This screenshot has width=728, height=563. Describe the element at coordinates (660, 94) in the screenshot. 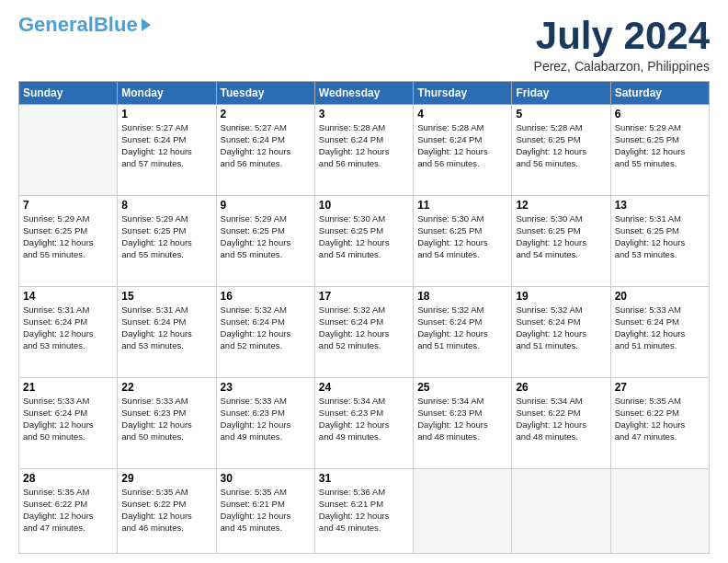

I see `day-of-week-header: Saturday` at that location.